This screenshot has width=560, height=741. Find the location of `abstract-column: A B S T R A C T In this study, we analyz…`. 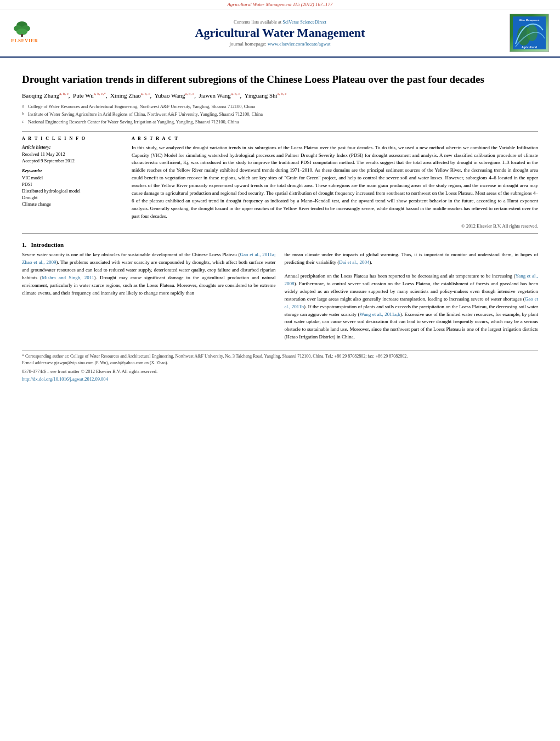

abstract-column: A B S T R A C T In this study, we analyz… is located at coordinates (335, 182).